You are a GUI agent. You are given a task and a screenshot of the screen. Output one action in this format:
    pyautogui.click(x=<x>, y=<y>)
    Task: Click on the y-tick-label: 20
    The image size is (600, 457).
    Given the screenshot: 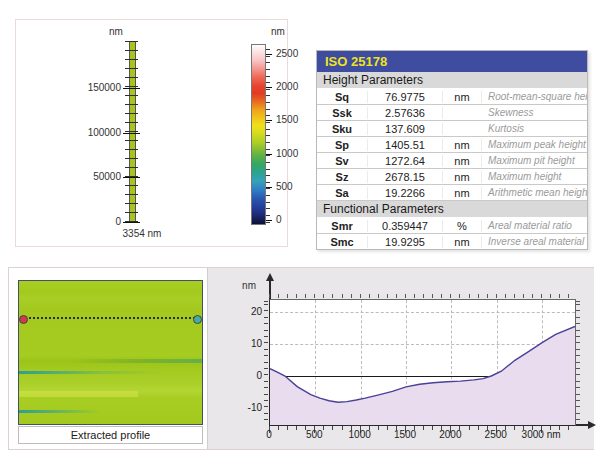 What is the action you would take?
    pyautogui.click(x=248, y=312)
    